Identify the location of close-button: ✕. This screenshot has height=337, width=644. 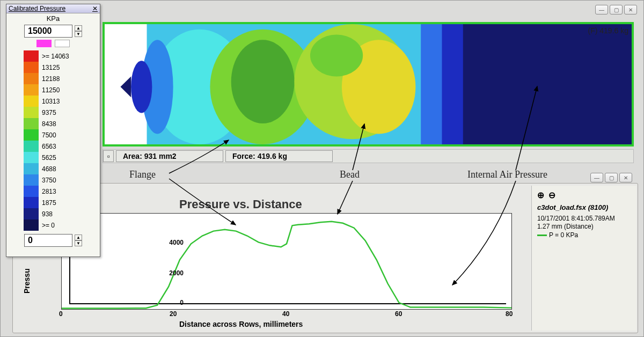
(631, 10).